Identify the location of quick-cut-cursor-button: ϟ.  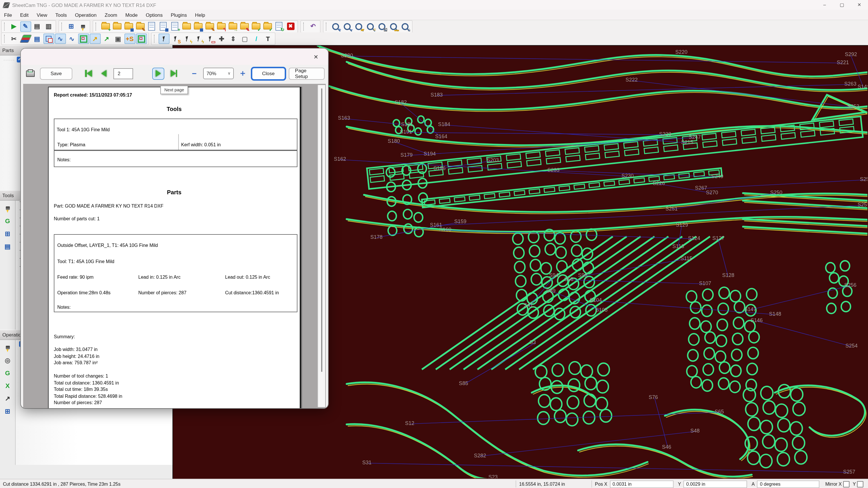
(187, 39).